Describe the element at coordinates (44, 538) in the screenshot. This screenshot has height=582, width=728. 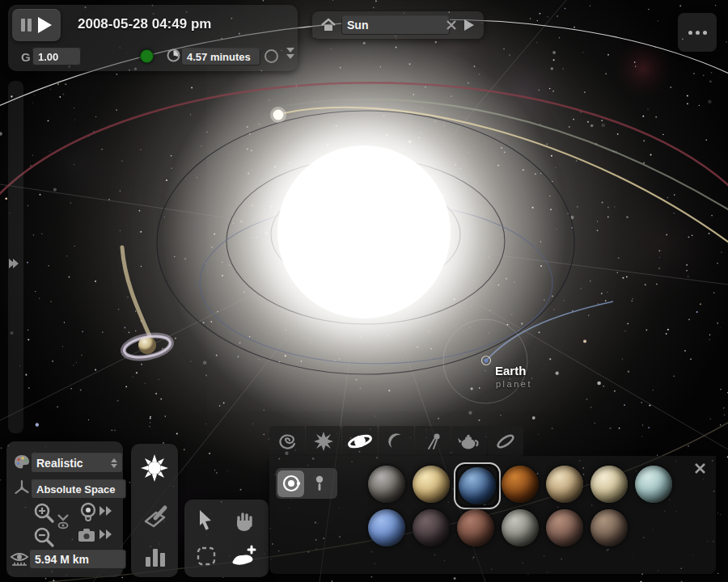
I see `zoom-out-button` at that location.